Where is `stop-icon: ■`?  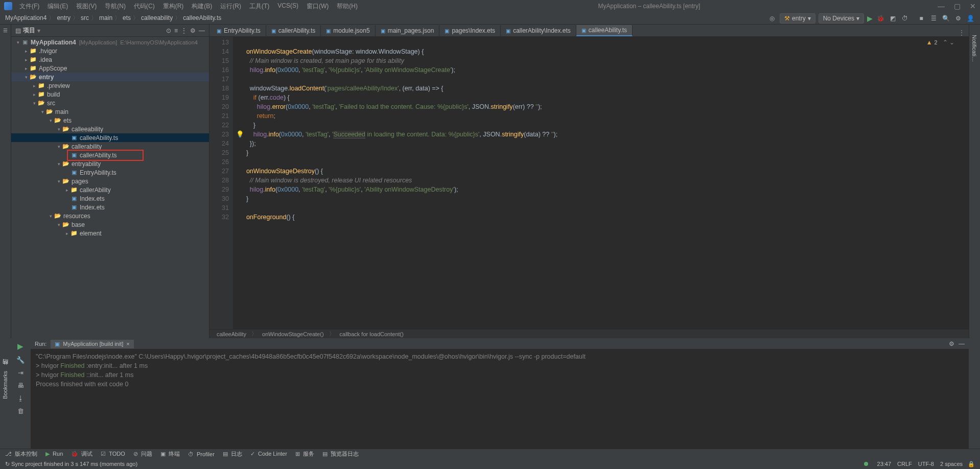 stop-icon: ■ is located at coordinates (921, 18).